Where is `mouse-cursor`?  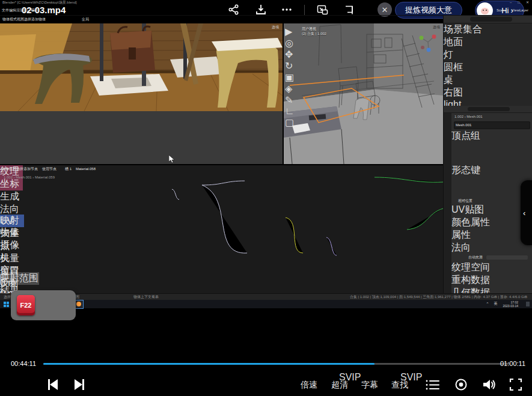
mouse-cursor is located at coordinates (172, 159).